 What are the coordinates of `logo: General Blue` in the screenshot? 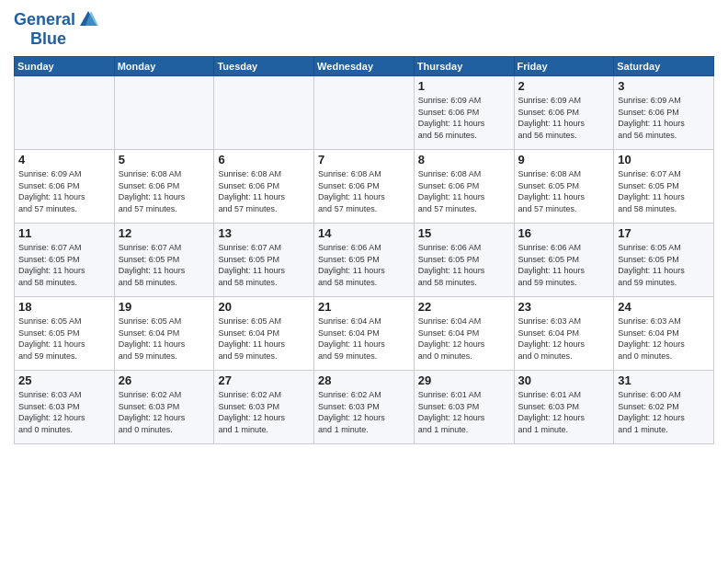 It's located at (56, 29).